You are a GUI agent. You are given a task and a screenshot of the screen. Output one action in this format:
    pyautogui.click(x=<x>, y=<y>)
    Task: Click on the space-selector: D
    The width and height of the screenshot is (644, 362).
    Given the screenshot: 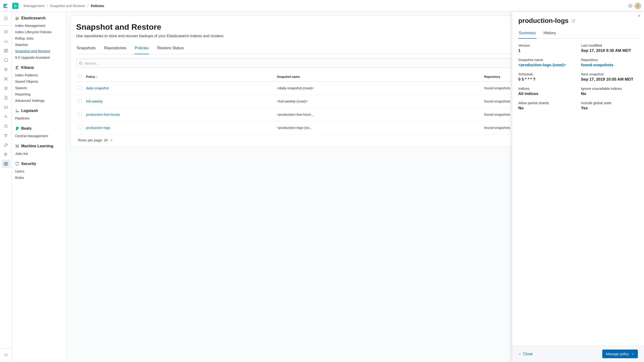 What is the action you would take?
    pyautogui.click(x=16, y=6)
    